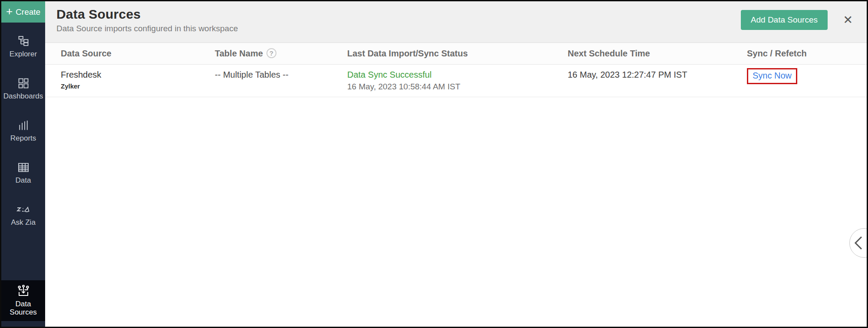 The width and height of the screenshot is (868, 328). I want to click on sidebar: + Create Explorer, so click(23, 164).